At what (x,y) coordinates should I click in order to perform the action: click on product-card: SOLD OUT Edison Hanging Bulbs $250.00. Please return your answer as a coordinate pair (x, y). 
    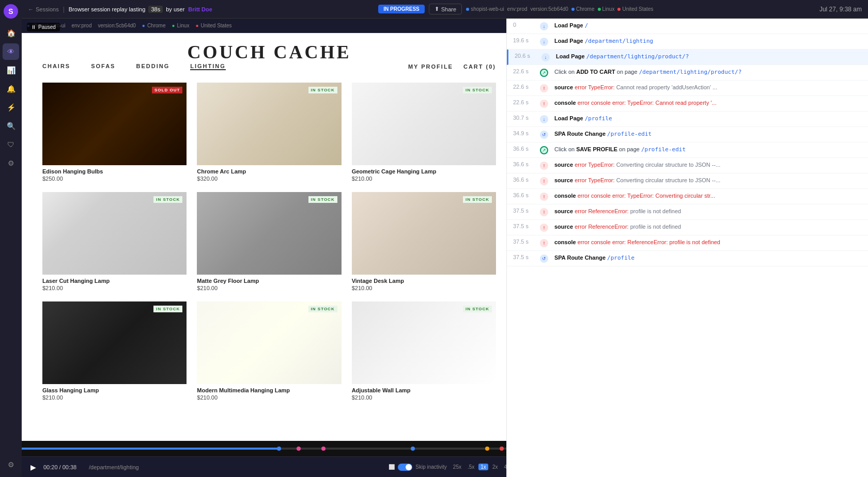
    Looking at the image, I should click on (115, 132).